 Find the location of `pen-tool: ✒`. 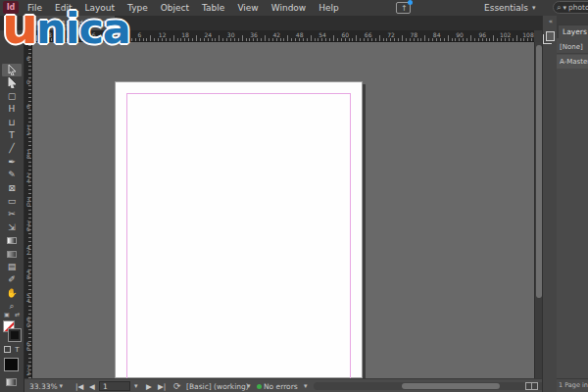

pen-tool: ✒ is located at coordinates (12, 163).